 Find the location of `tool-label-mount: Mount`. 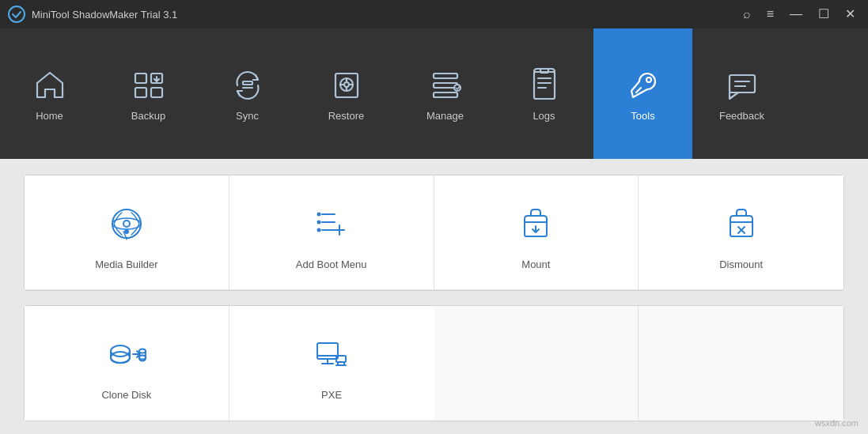

tool-label-mount: Mount is located at coordinates (536, 264).